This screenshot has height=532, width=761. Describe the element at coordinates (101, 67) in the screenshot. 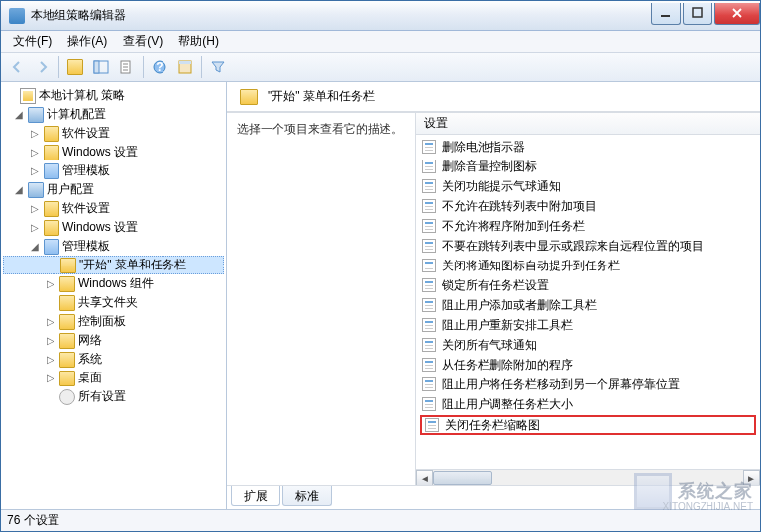

I see `show-tree-button` at that location.